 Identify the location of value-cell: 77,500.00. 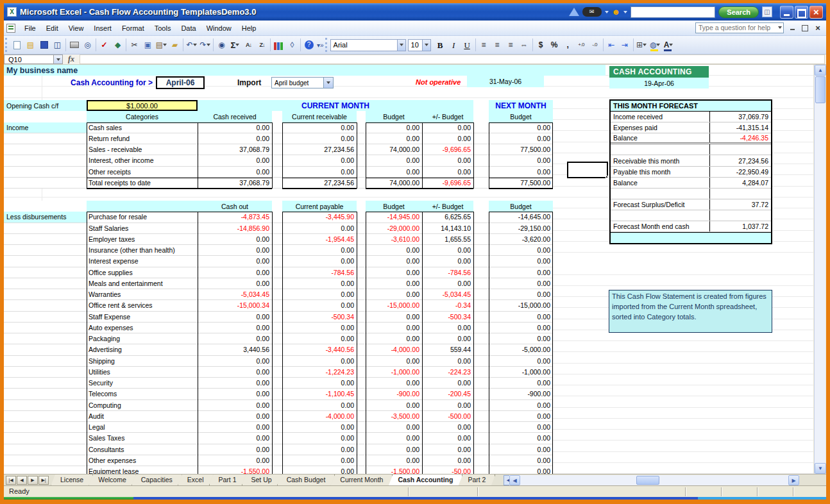
(521, 183).